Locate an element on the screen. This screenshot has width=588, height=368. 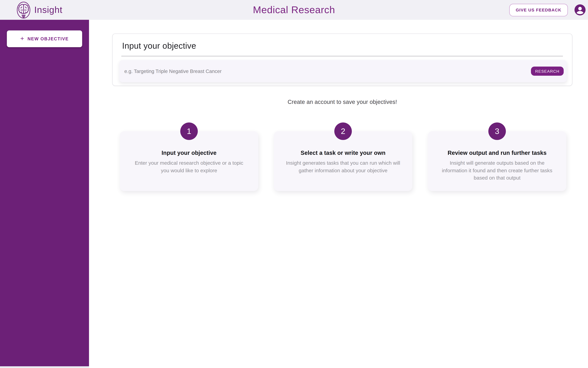
objective-input is located at coordinates (325, 71).